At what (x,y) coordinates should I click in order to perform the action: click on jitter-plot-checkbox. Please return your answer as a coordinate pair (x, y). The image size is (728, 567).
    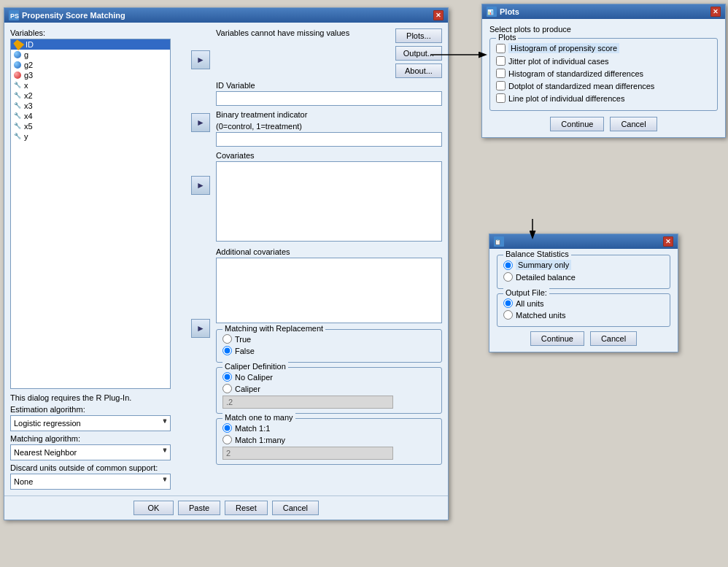
    Looking at the image, I should click on (500, 61).